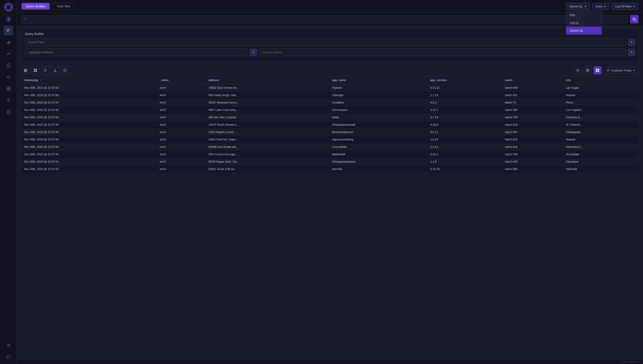  What do you see at coordinates (330, 147) in the screenshot?
I see `table-row: Nov 30th, 2023 @ 22:37:04ind-064538 East…` at bounding box center [330, 147].